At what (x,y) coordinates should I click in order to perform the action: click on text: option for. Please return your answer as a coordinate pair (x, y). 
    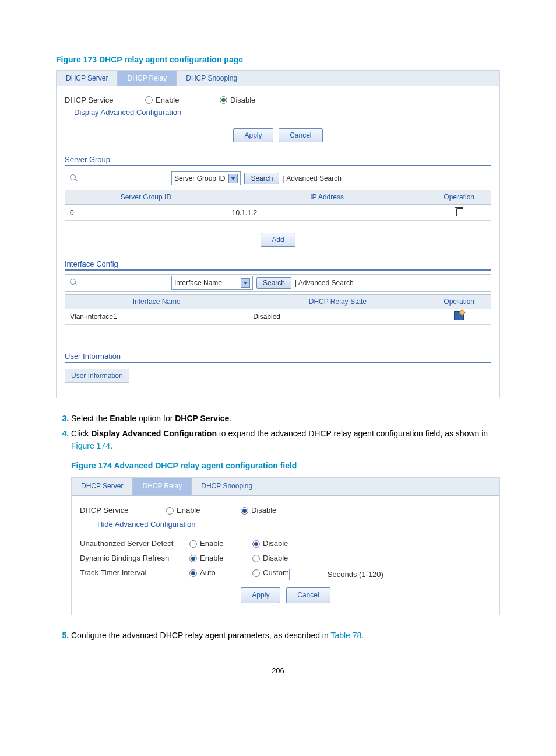
    Looking at the image, I should click on (156, 418).